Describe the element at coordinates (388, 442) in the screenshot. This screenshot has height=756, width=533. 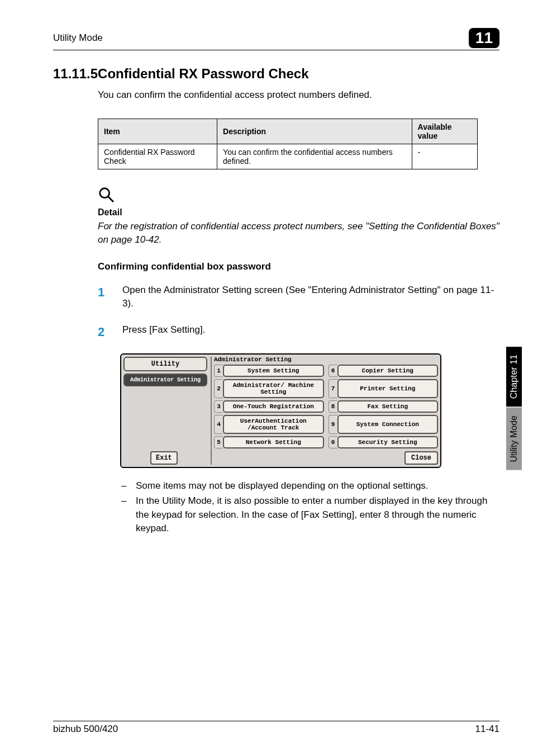
I see `menu-label: Security Setting` at that location.